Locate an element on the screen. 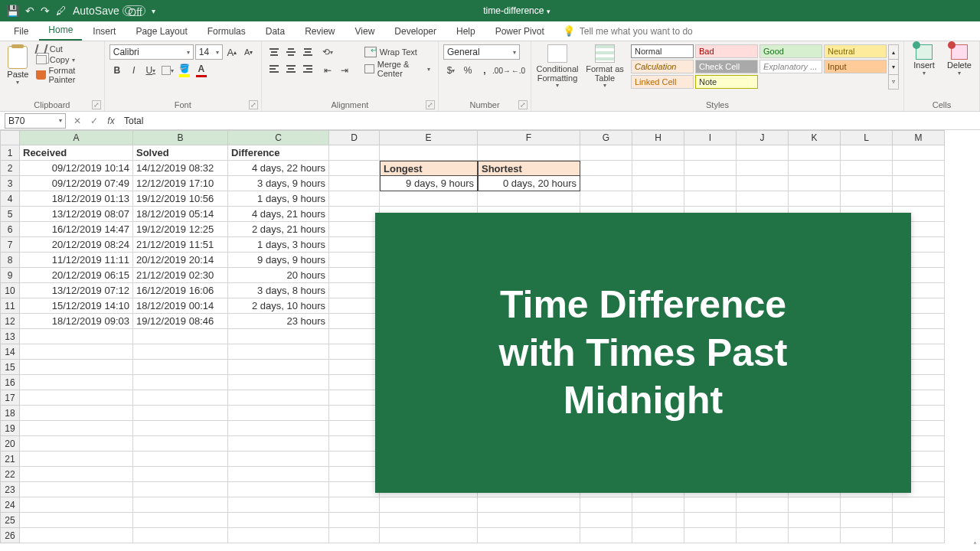 This screenshot has height=551, width=980. cell-F1 is located at coordinates (529, 153).